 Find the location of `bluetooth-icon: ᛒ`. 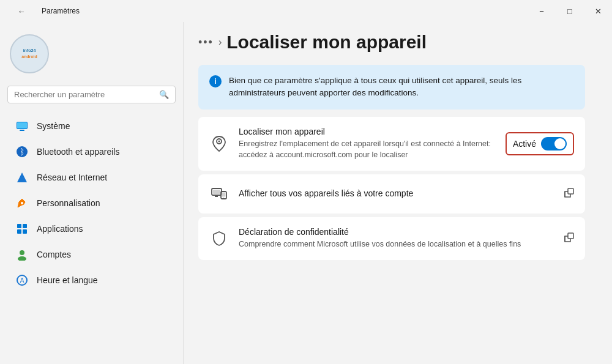

bluetooth-icon: ᛒ is located at coordinates (22, 152).